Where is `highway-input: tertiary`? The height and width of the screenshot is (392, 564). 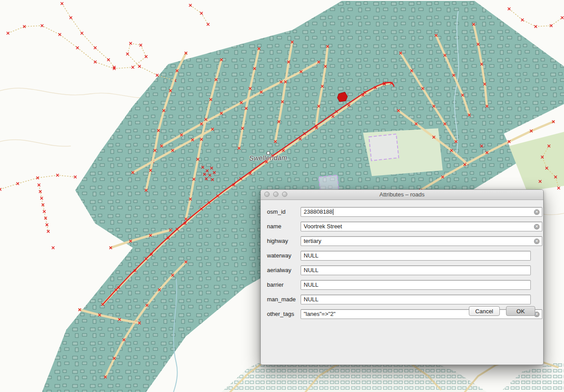 highway-input: tertiary is located at coordinates (421, 241).